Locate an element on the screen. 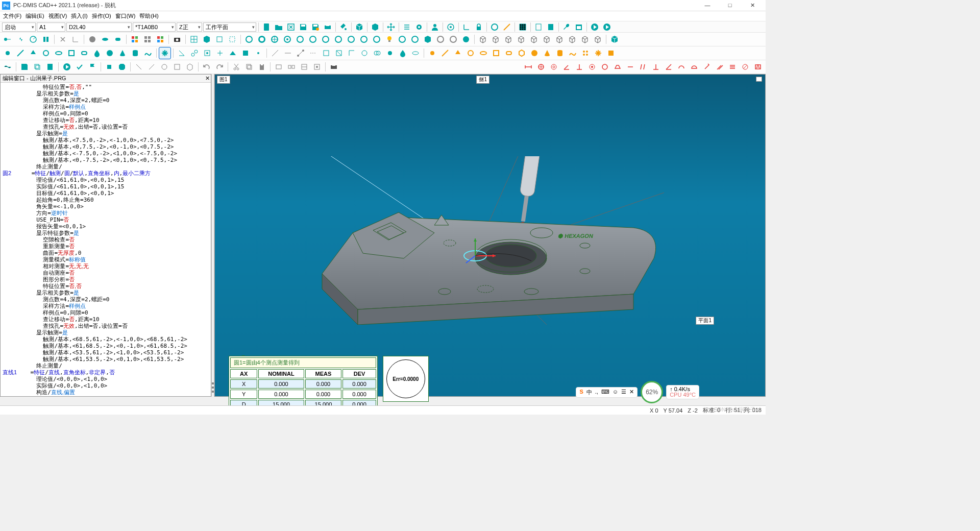 This screenshot has height=531, width=980. ring6-icon is located at coordinates (313, 39).